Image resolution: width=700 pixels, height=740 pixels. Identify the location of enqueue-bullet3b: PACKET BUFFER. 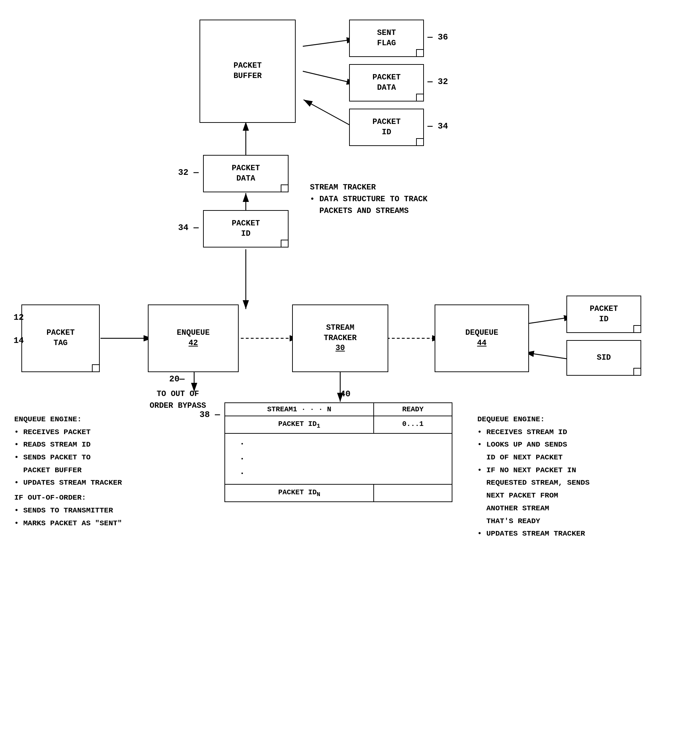
(68, 470).